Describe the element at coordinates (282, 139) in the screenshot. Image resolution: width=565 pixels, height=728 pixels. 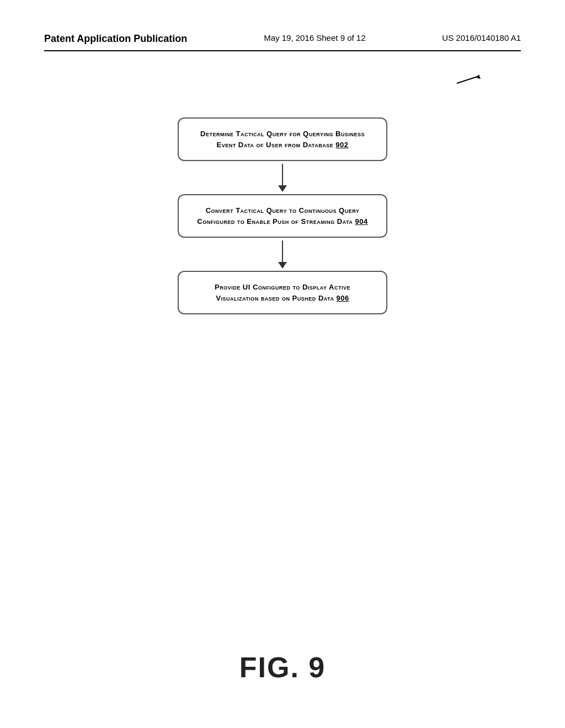
I see `flow-box-1-text: Determine Tactical Query for Querying Bu…` at that location.